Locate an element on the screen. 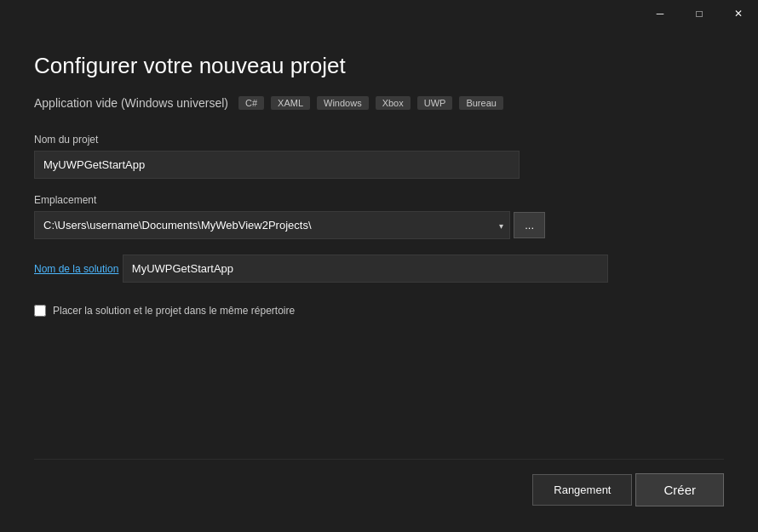 The image size is (758, 532). project-name-input is located at coordinates (277, 165).